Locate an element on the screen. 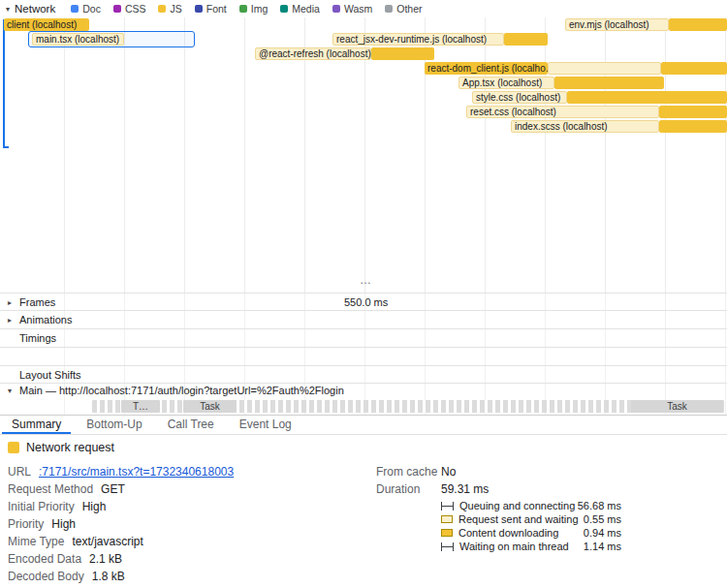  animations-expand-icon: ▸ is located at coordinates (10, 320).